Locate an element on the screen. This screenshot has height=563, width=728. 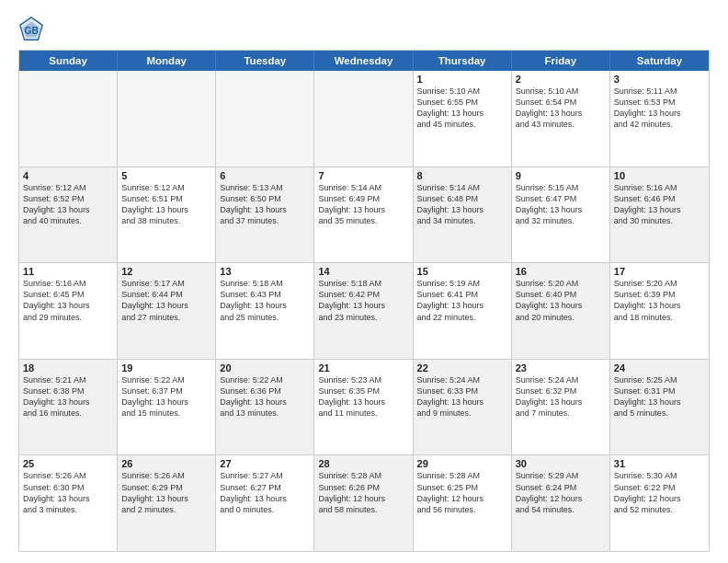
cell-info: Sunrise: 5:15 AM Sunset: 6:47 PM Dayligh… is located at coordinates (561, 204).